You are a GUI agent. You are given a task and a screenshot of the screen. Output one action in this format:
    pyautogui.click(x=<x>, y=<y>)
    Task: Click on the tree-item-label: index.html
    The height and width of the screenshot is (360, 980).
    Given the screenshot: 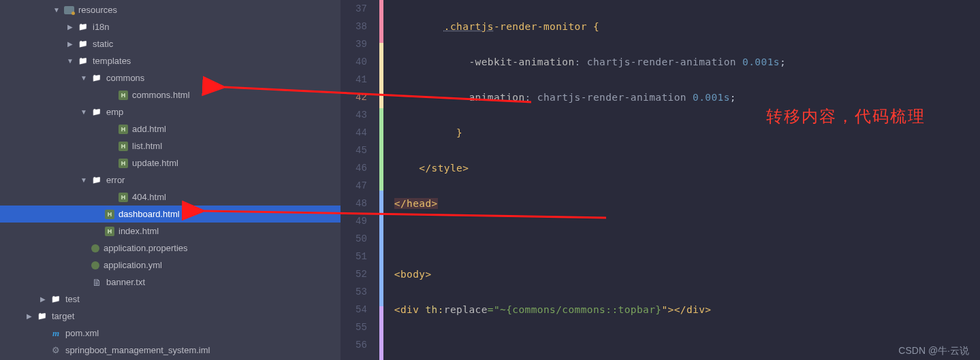 What is the action you would take?
    pyautogui.click(x=138, y=231)
    